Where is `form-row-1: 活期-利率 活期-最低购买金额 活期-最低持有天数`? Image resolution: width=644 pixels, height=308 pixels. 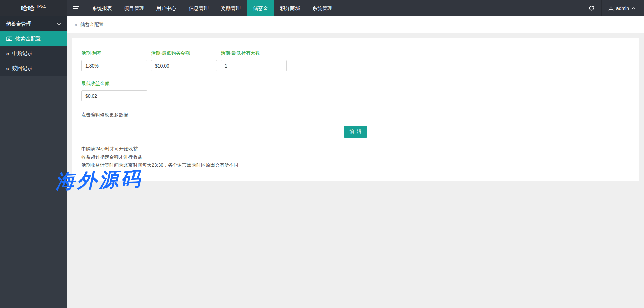
form-row-1: 活期-利率 活期-最低购买金额 活期-最低持有天数 is located at coordinates (356, 61).